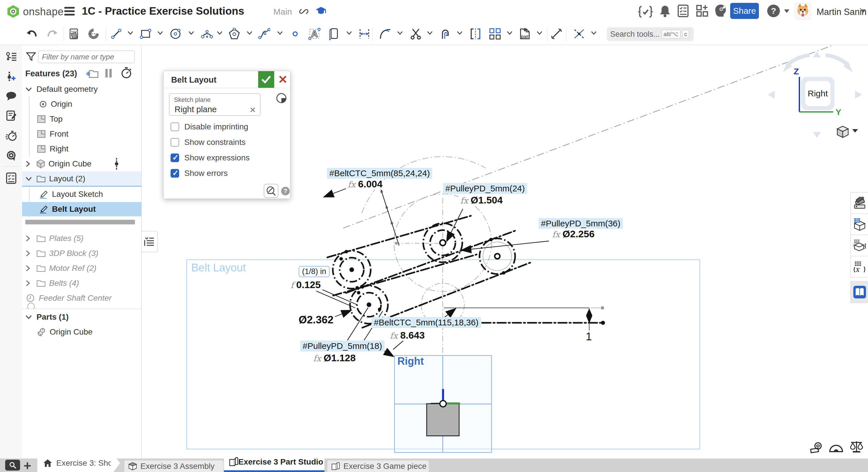 The width and height of the screenshot is (868, 472). Describe the element at coordinates (220, 33) in the screenshot. I see `arc-tool-caret-icon` at that location.